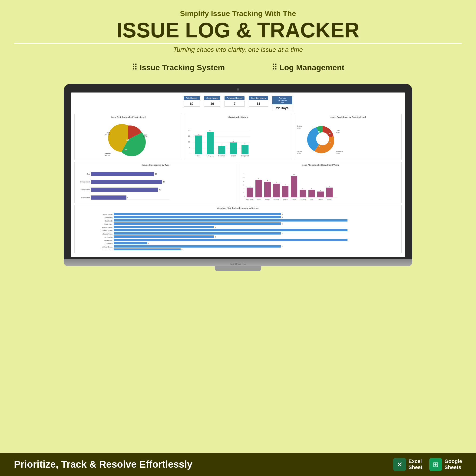 Image resolution: width=476 pixels, height=476 pixels. I want to click on svg-text: 16.7%, so click(338, 133).